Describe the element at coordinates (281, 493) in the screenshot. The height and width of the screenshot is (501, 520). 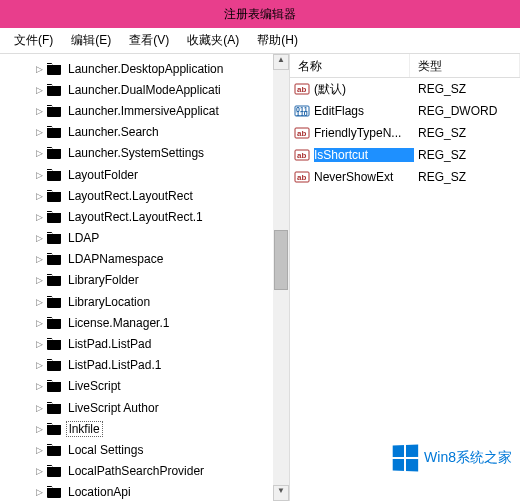
I see `scroll-down-button: ▼` at that location.